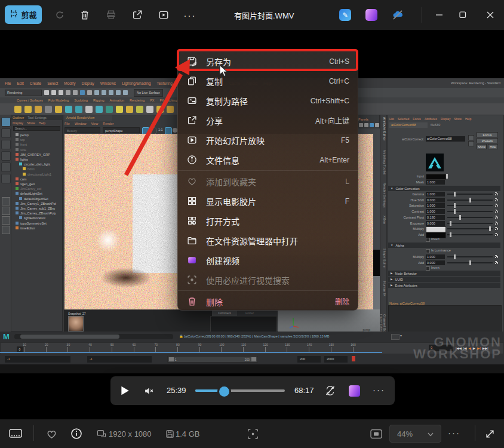  I want to click on cc-contrast-pivot-track, so click(470, 217).